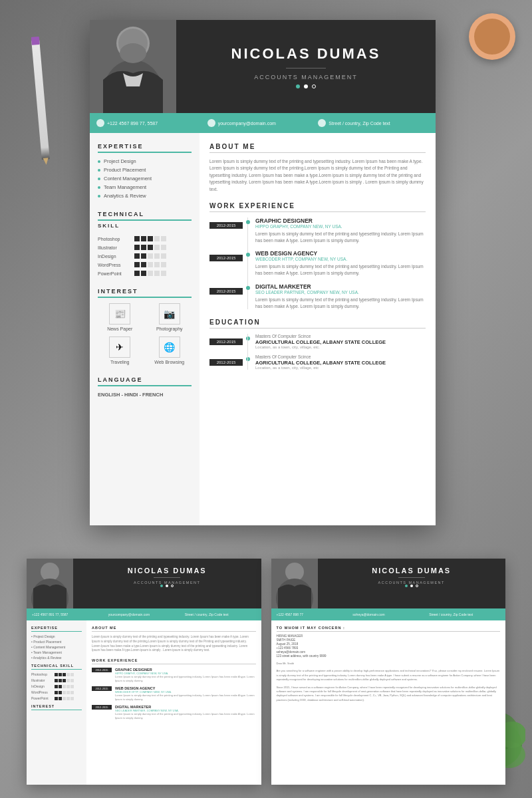 The image size is (532, 798). Describe the element at coordinates (318, 207) in the screenshot. I see `work-title: WORK EXPERIENCE` at that location.